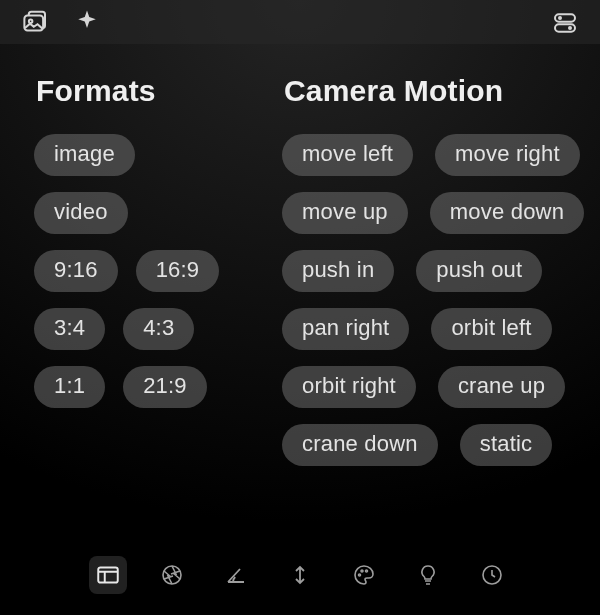 This screenshot has width=600, height=615. Describe the element at coordinates (178, 271) in the screenshot. I see `formats-chip: 16:9` at that location.